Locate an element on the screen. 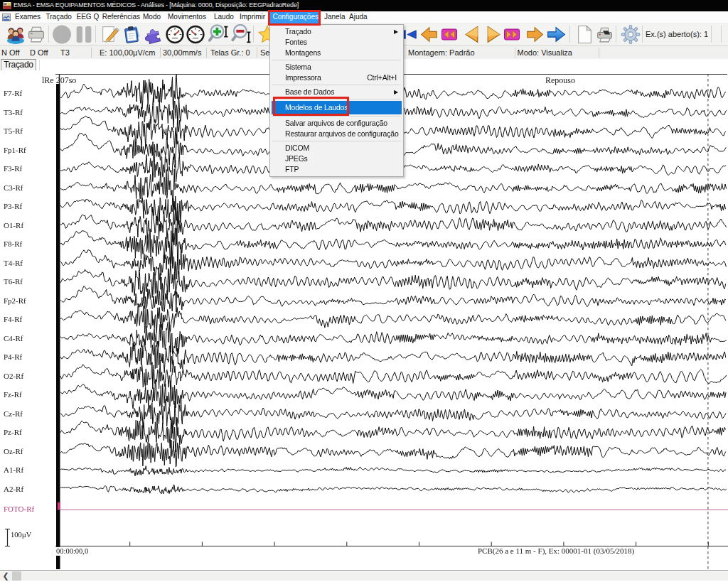 The image size is (728, 582). zoom-in-amplitude-button is located at coordinates (219, 34).